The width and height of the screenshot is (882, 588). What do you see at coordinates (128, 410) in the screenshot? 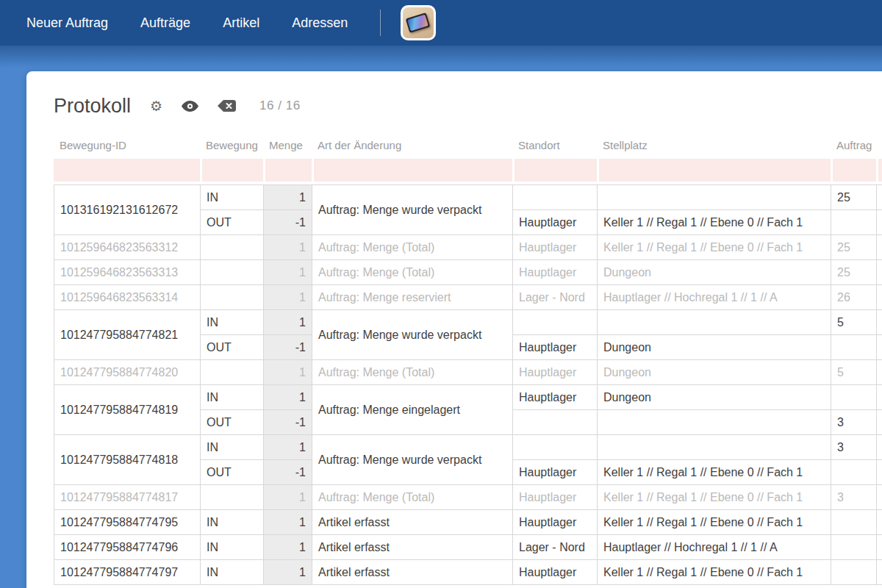
I see `cell-bewegung-id: 101247795884774819` at bounding box center [128, 410].